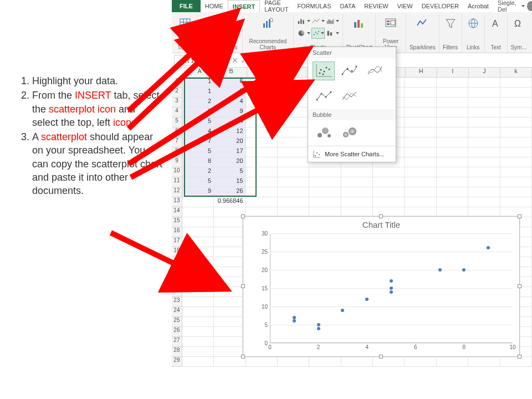  Describe the element at coordinates (177, 83) in the screenshot. I see `row-header: 1` at that location.